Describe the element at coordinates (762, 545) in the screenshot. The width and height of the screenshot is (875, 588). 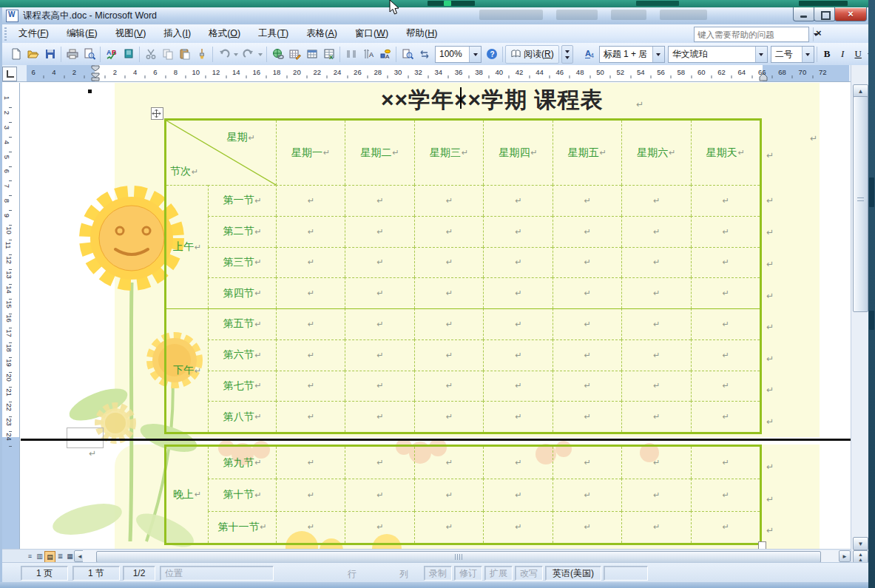
I see `table-resize-handle` at that location.